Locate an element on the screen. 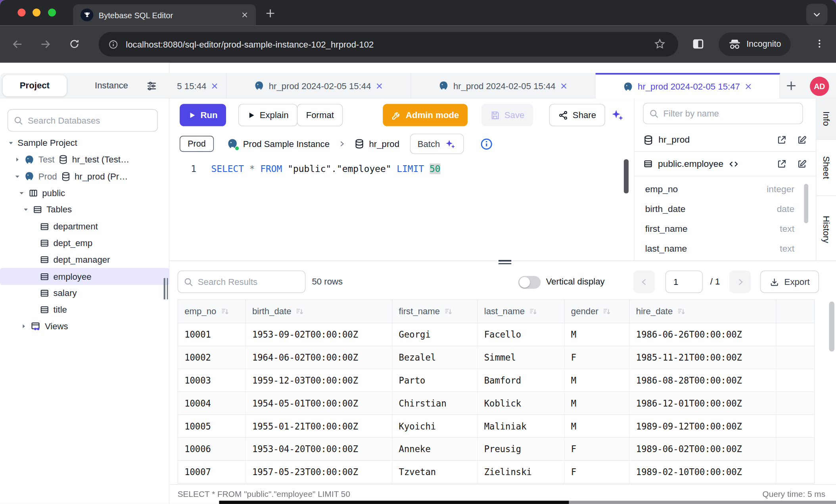 The width and height of the screenshot is (836, 504). window-zoom-button is located at coordinates (52, 13).